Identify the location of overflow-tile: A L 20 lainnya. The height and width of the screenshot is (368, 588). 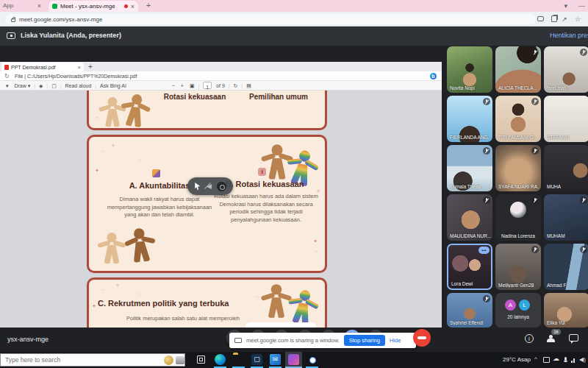
(518, 311).